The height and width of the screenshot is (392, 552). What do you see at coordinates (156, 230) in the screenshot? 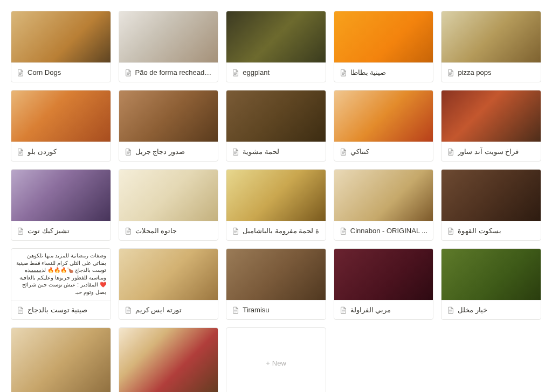
I see `card-title: جاتوه المحلات` at bounding box center [156, 230].